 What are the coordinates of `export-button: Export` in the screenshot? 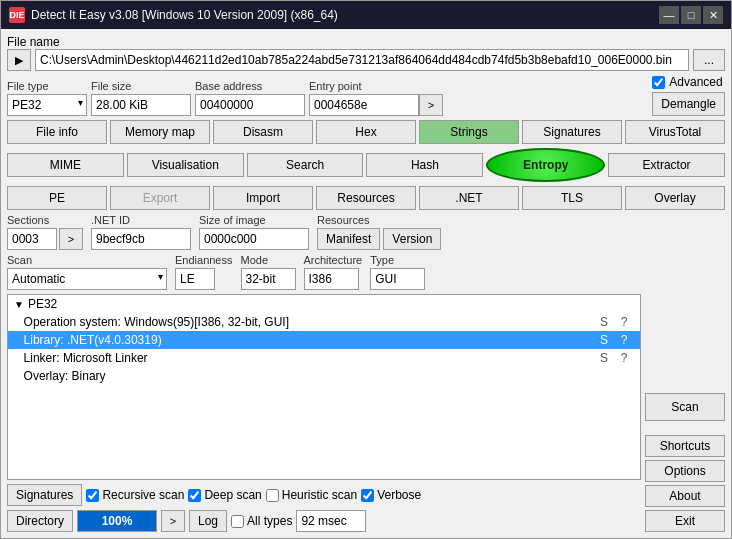 It's located at (160, 198).